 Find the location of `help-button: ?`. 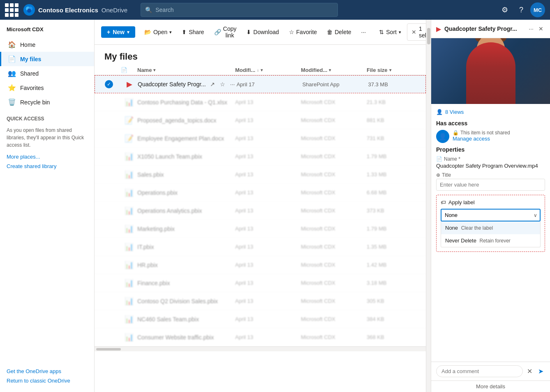

help-button: ? is located at coordinates (521, 10).